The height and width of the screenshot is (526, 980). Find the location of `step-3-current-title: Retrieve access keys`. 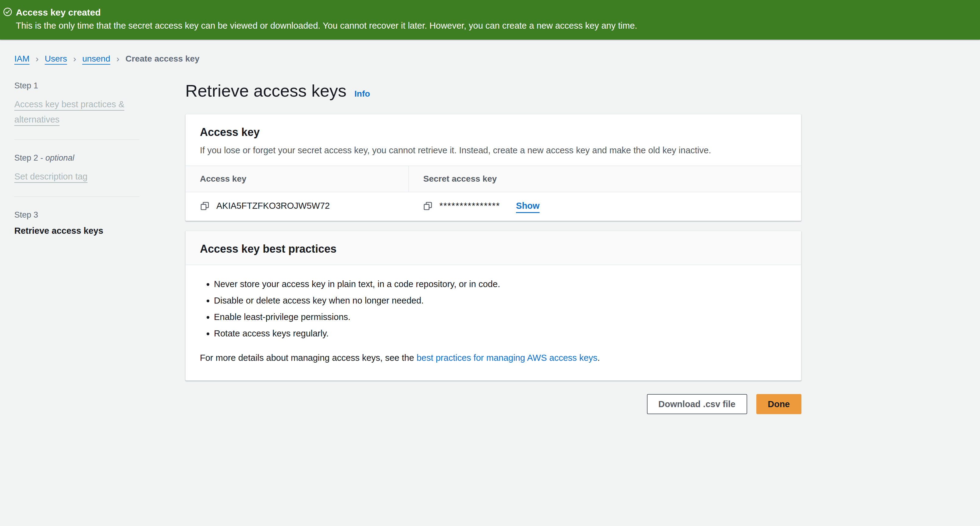

step-3-current-title: Retrieve access keys is located at coordinates (59, 230).